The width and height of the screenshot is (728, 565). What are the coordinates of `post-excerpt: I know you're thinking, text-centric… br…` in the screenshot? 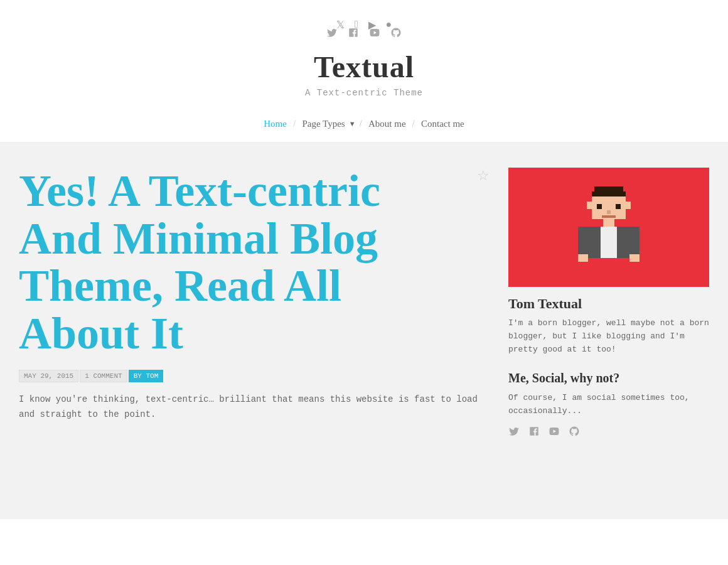 It's located at (254, 407).